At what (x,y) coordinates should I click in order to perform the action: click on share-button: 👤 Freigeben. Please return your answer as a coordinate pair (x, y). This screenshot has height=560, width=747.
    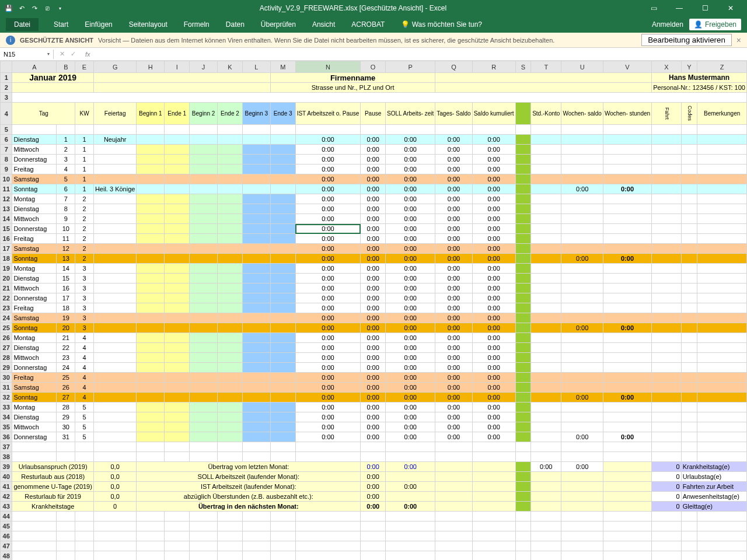
    Looking at the image, I should click on (715, 24).